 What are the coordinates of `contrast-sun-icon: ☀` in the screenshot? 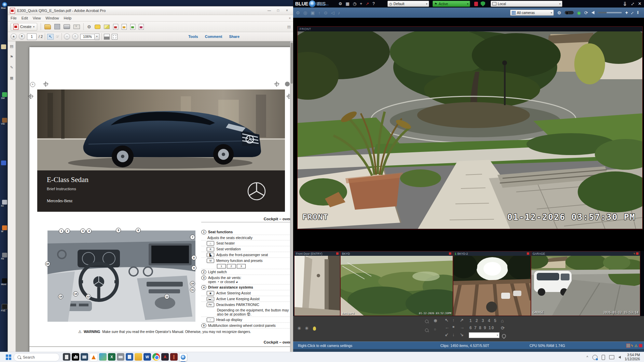 It's located at (307, 329).